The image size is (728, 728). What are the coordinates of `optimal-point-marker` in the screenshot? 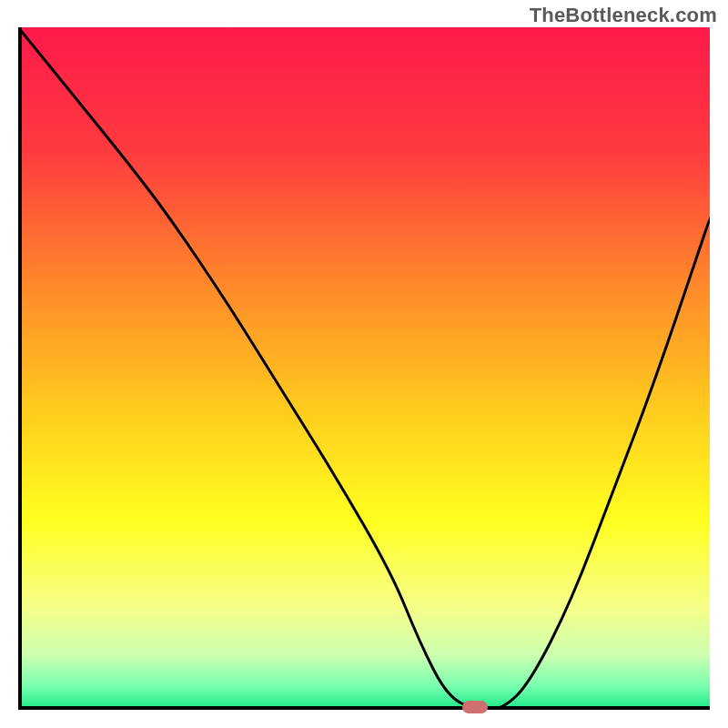 It's located at (475, 707).